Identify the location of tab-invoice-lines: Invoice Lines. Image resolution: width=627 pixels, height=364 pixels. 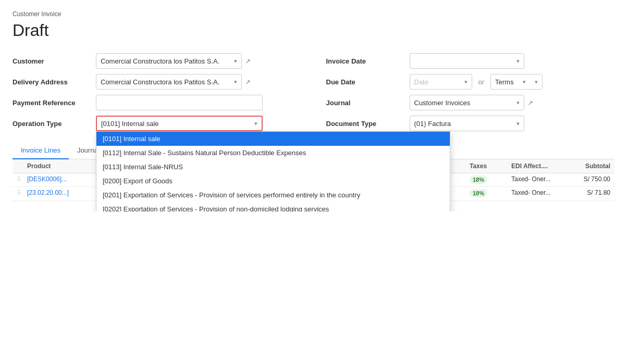
(41, 151).